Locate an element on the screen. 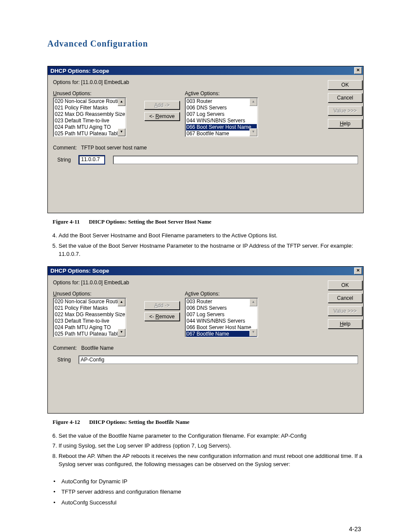 This screenshot has height=532, width=411. string-input: 11.0.0.7 is located at coordinates (92, 160).